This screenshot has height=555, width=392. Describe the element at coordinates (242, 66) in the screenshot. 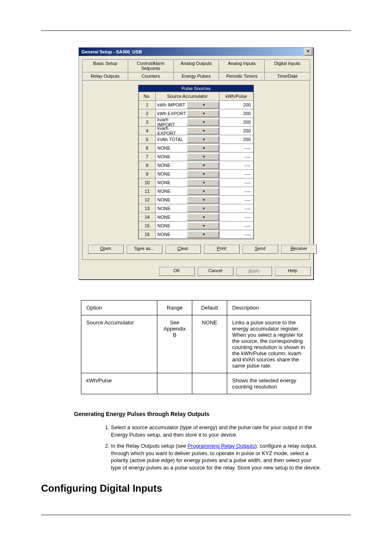

I see `tab-analog-inputs: Analog Inputs` at that location.